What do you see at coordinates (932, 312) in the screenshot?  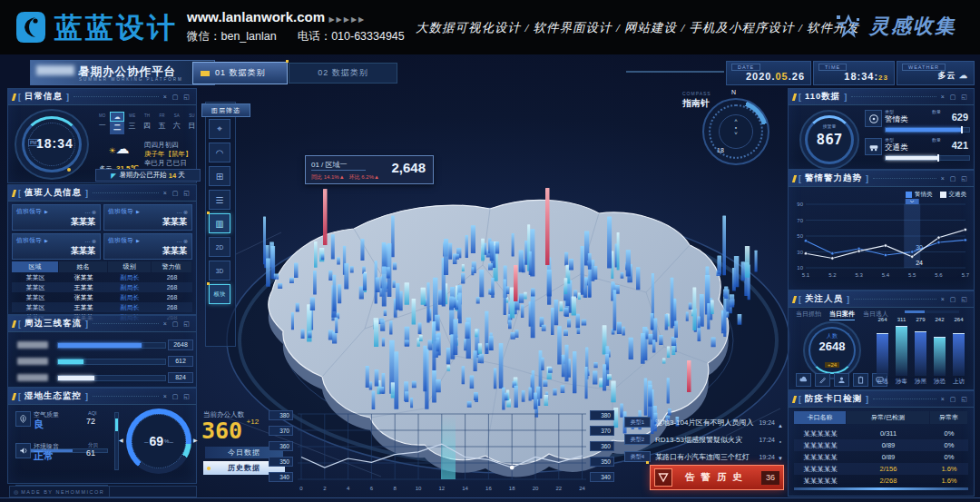 I see `mini-scrollbar` at bounding box center [932, 312].